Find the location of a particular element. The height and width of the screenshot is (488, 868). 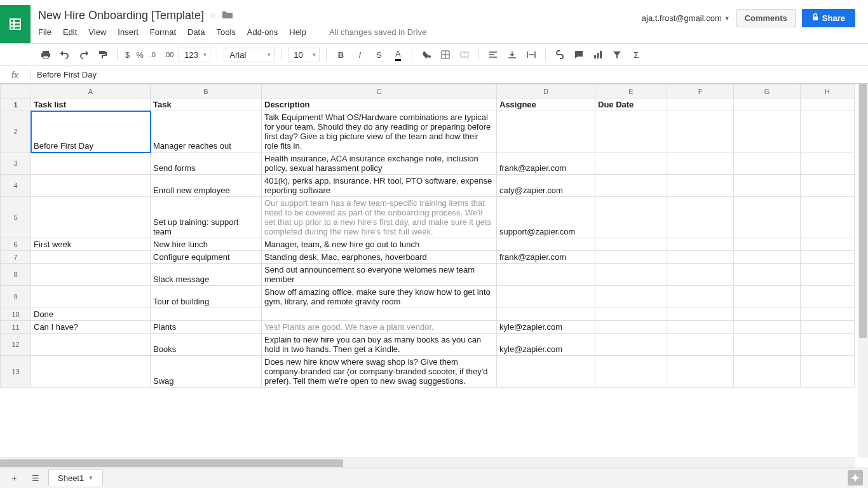

col-header-A: A is located at coordinates (91, 92).